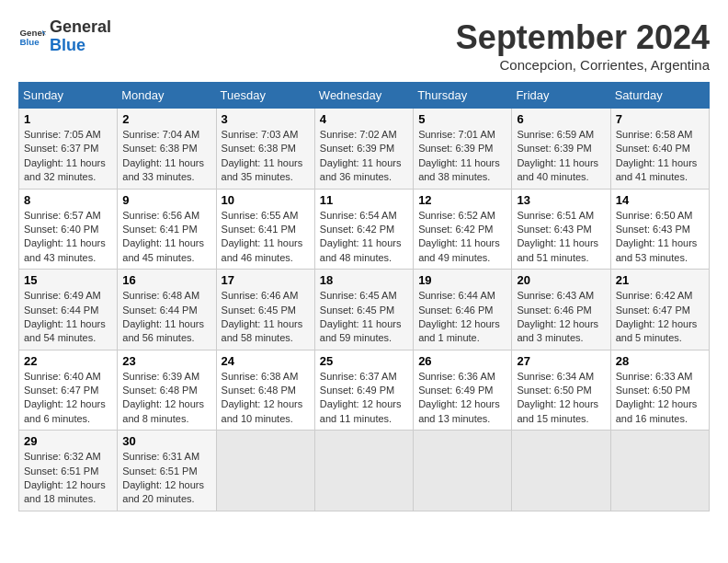 The width and height of the screenshot is (728, 563). I want to click on calendar-cell: 28Sunrise: 6:33 AMSunset: 6:50 PMDayligh…, so click(660, 390).